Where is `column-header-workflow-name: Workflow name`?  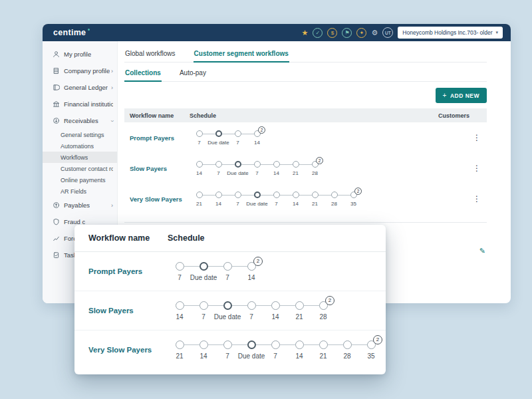 column-header-workflow-name: Workflow name is located at coordinates (157, 116).